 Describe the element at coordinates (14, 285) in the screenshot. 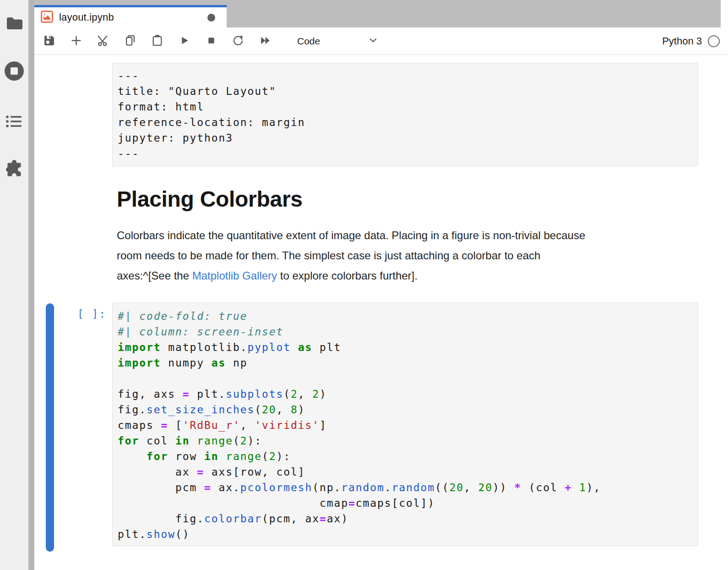

I see `left-activity-bar` at that location.